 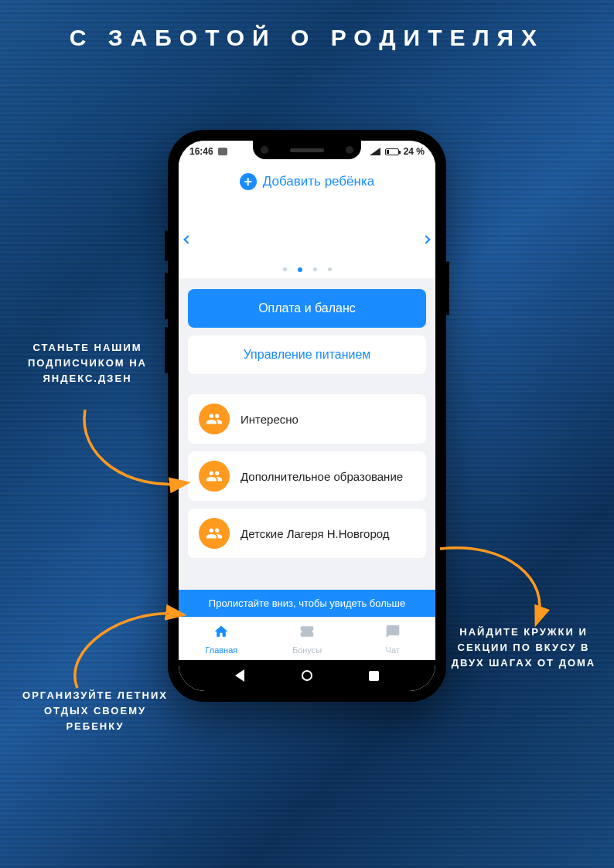 I want to click on callout-subscribe: СТАНЬТЕ НАШИМ ПОДПИСЧИКОМ НА ЯНДЕКС.ДЗЕН, so click(x=87, y=363).